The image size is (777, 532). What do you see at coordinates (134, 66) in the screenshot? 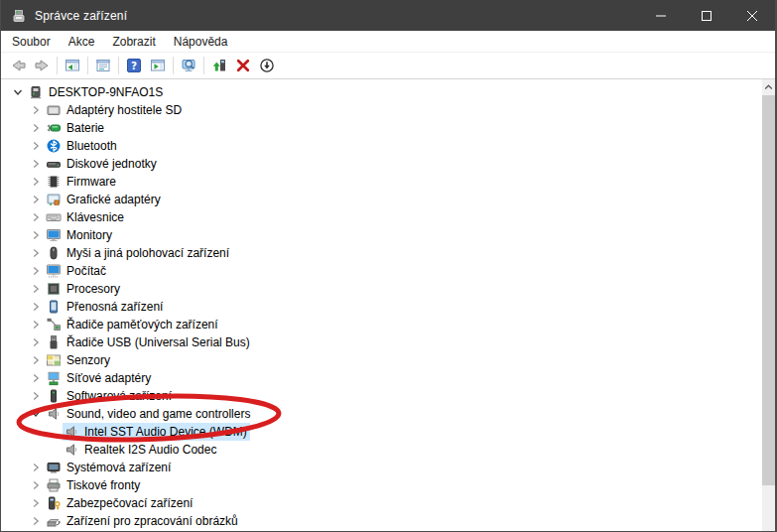
I see `toolbar-help-button: ?` at bounding box center [134, 66].